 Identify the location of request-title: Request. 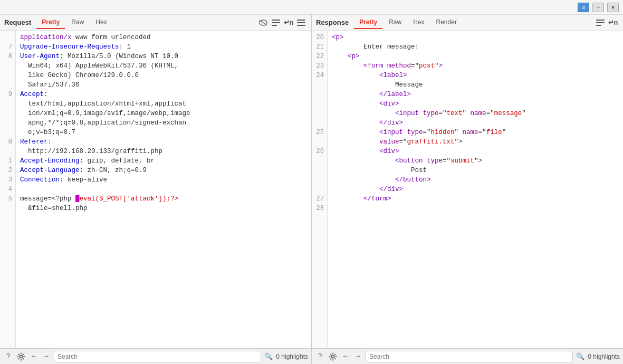
(18, 22).